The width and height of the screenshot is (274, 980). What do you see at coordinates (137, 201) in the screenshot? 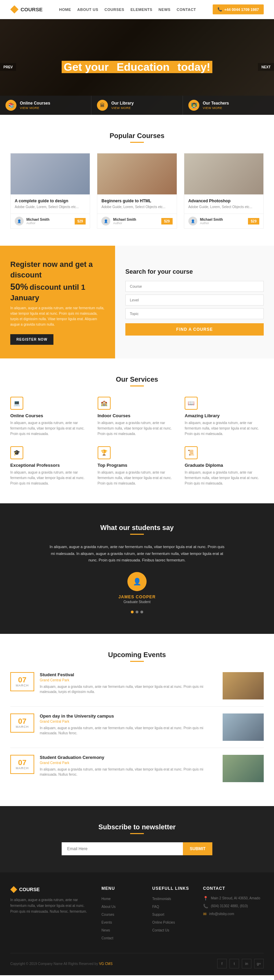
I see `course-title-1: Beginners guide to HTML` at bounding box center [137, 201].